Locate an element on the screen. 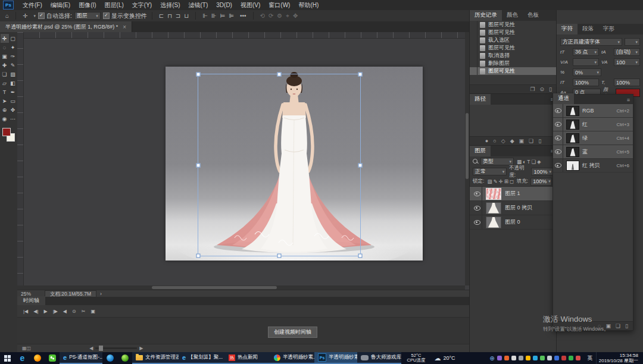 Image resolution: width=643 pixels, height=364 pixels. channel-action-icon: ▯ is located at coordinates (626, 326).